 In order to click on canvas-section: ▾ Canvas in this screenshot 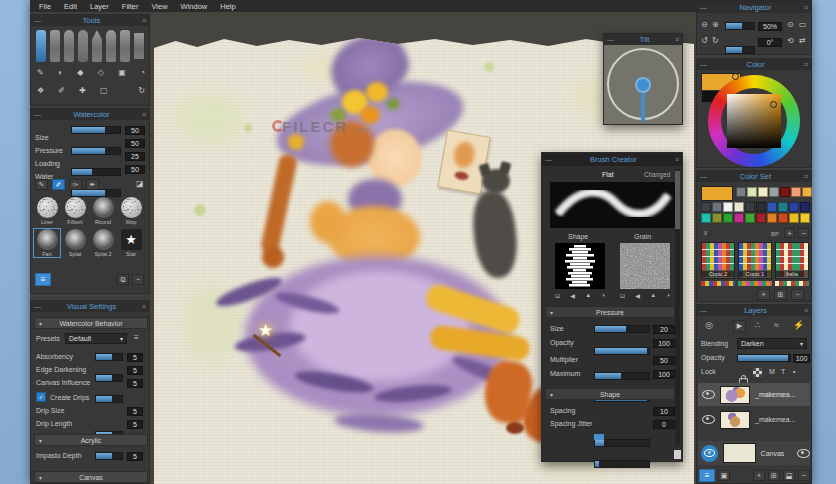, I will do `click(91, 477)`.